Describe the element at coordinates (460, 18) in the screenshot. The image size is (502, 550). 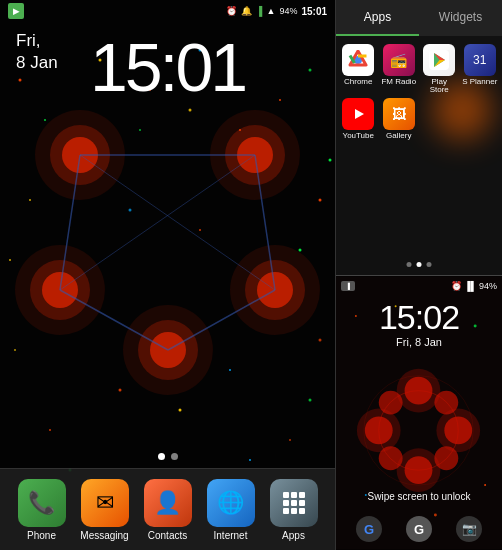
I see `tab-widgets: Widgets` at that location.